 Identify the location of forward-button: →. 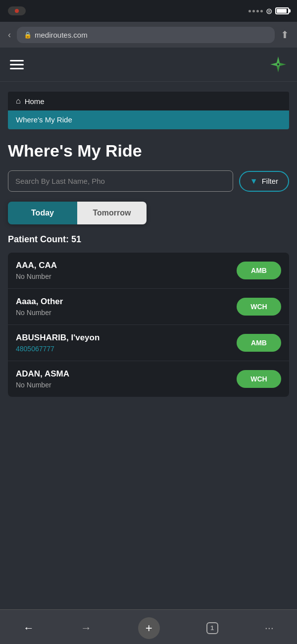
(86, 628).